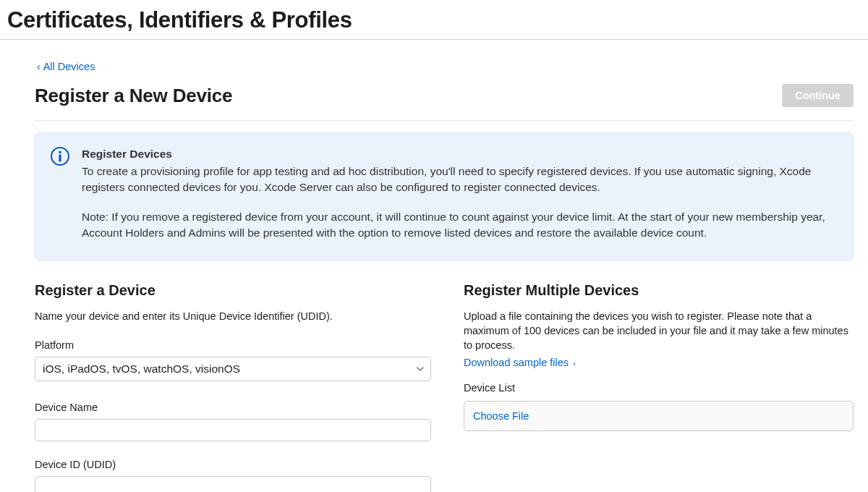 This screenshot has height=492, width=868. I want to click on device-udid-label: Device ID (UDID), so click(233, 465).